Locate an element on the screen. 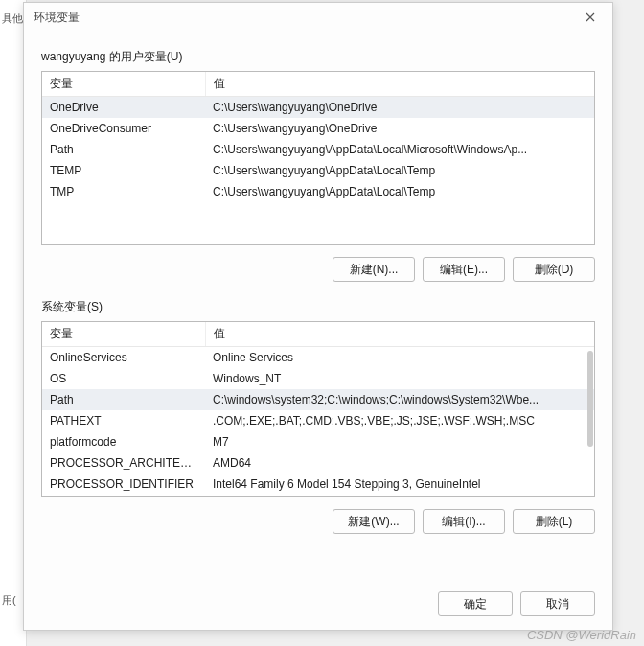  var-name-cell: OS is located at coordinates (124, 379).